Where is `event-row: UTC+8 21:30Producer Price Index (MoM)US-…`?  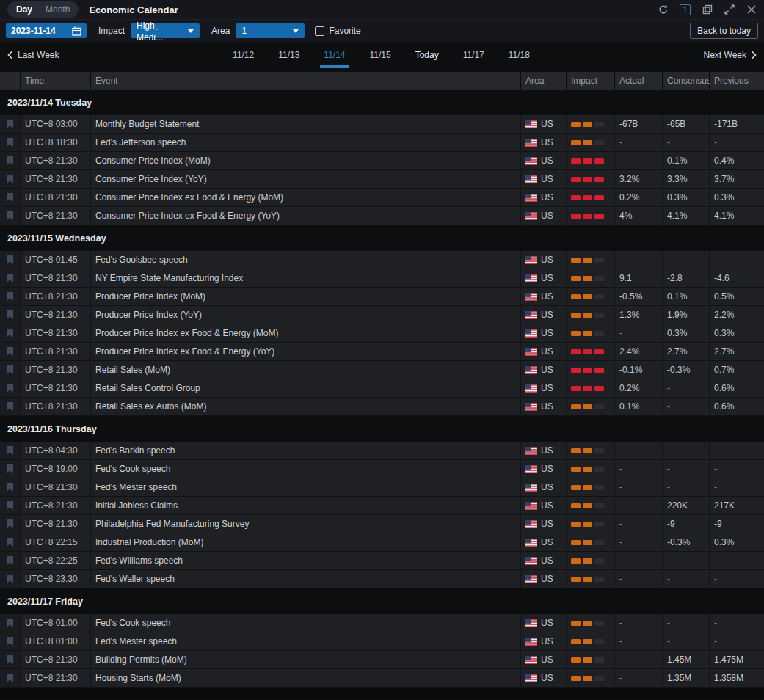 event-row: UTC+8 21:30Producer Price Index (MoM)US-… is located at coordinates (382, 296).